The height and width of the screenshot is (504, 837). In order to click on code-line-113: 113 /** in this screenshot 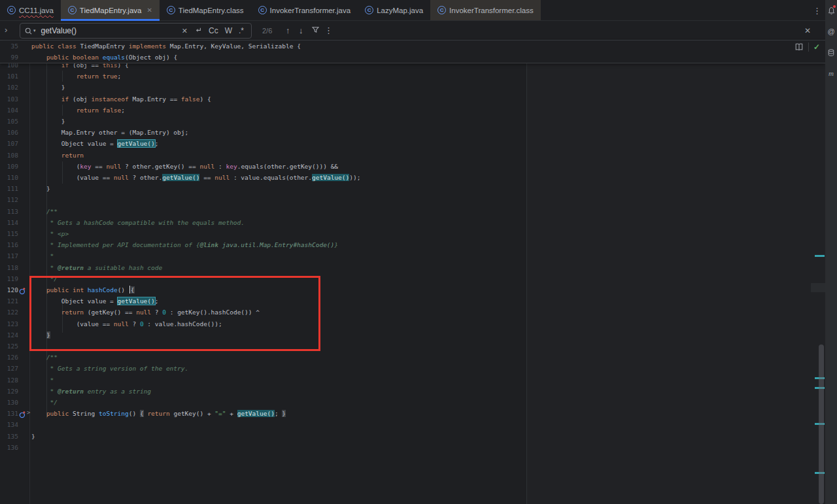, I will do `click(413, 212)`.